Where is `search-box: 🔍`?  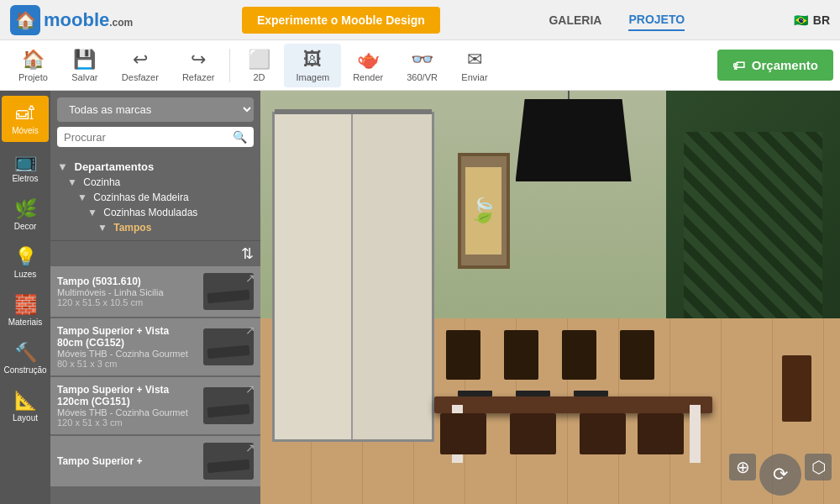
search-box: 🔍 is located at coordinates (155, 137).